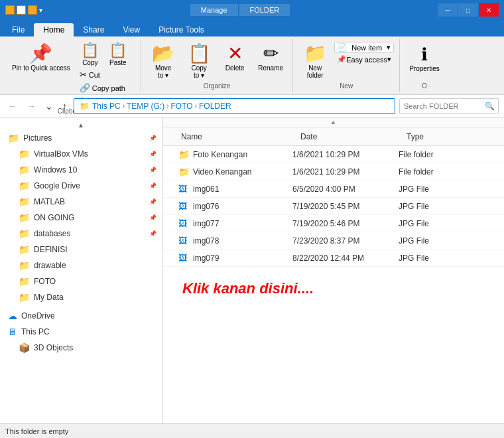  I want to click on address-path: 📁 This PC › TEMP (G:) › FOTO › FOLDER, so click(235, 106).